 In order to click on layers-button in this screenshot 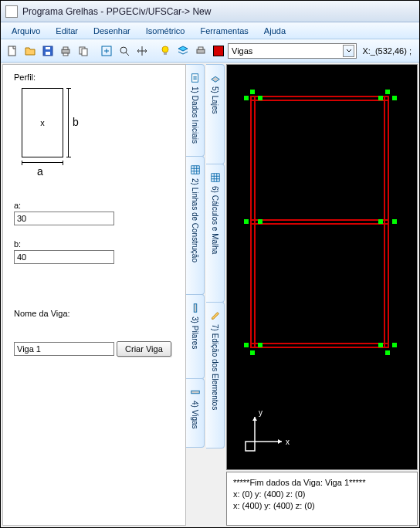, I will do `click(183, 51)`.